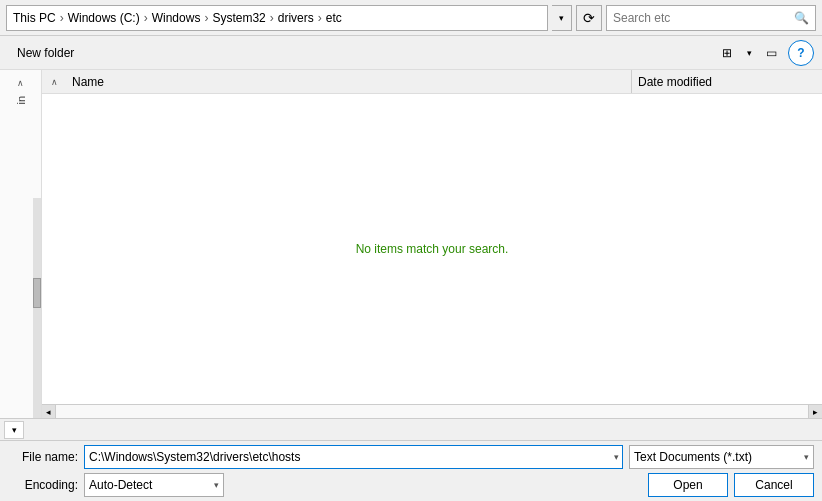 The height and width of the screenshot is (501, 822). What do you see at coordinates (771, 53) in the screenshot?
I see `view-preview-button: ▭` at bounding box center [771, 53].